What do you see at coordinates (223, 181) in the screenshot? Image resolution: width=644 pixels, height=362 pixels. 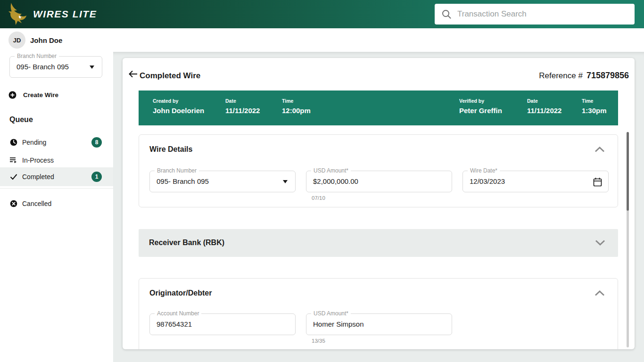 I see `branch-number-field: Branch Number 095- Branch 095` at bounding box center [223, 181].